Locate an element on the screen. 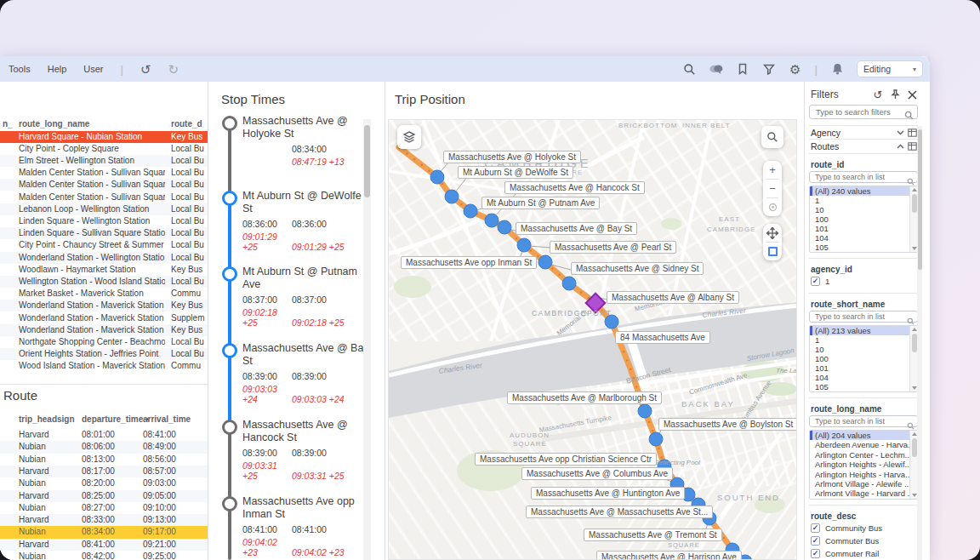 The width and height of the screenshot is (980, 560). undo-icon: ↺ is located at coordinates (146, 70).